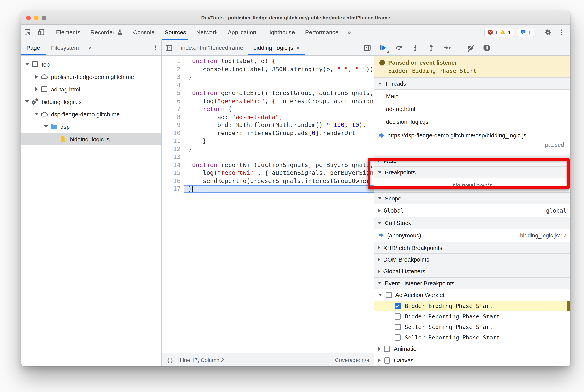 The width and height of the screenshot is (584, 392). Describe the element at coordinates (27, 32) in the screenshot. I see `inspect-element-button` at that location.